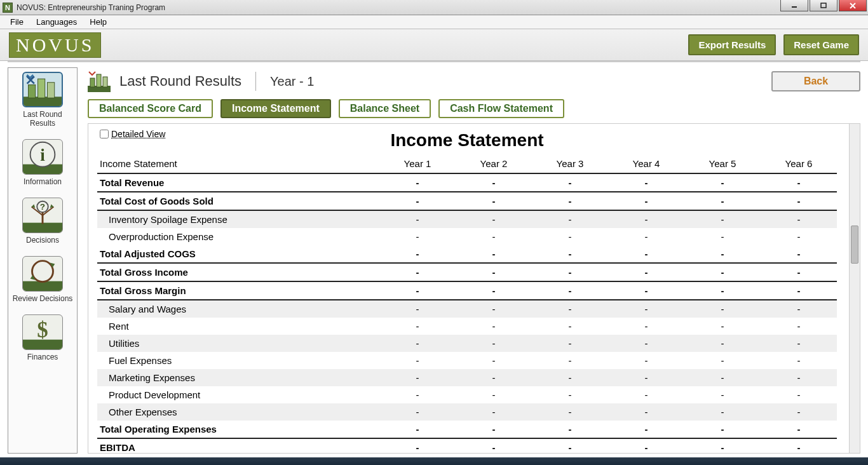  Describe the element at coordinates (467, 361) in the screenshot. I see `table-row: Fuel Expenses------` at that location.